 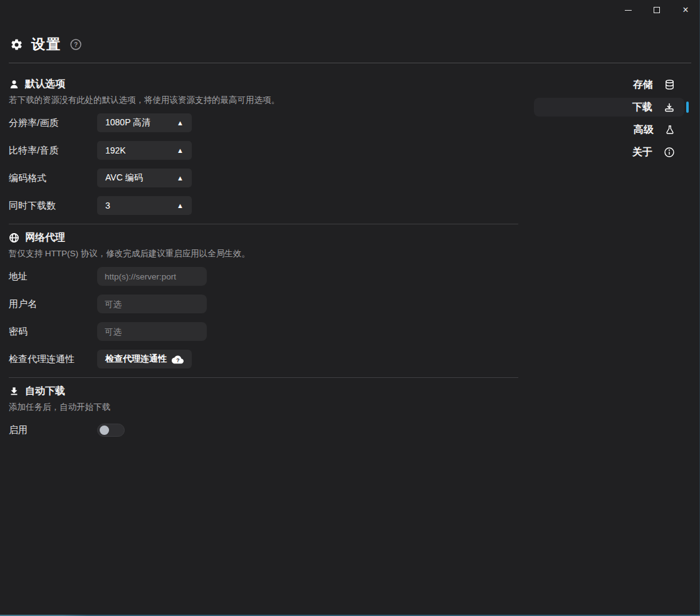 I want to click on settings-nav: 存储 下载 高级 关于, so click(x=609, y=120).